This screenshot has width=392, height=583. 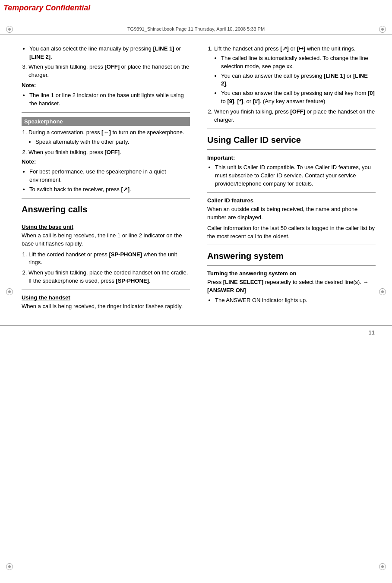 What do you see at coordinates (110, 100) in the screenshot?
I see `note-bullet-item: The line 1 or line 2 indicator on the ba…` at bounding box center [110, 100].